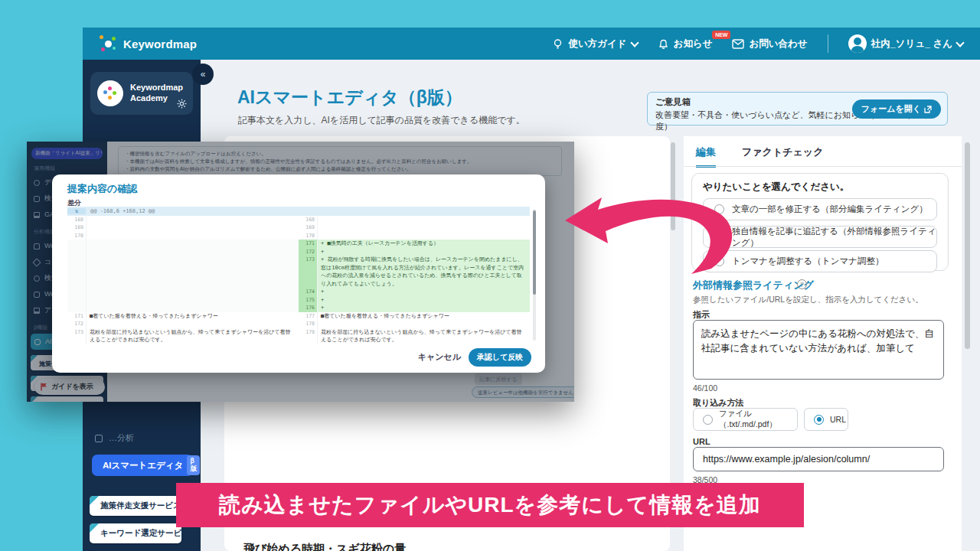 This screenshot has height=551, width=980. Describe the element at coordinates (308, 272) in the screenshot. I see `diff-cell: 173` at that location.